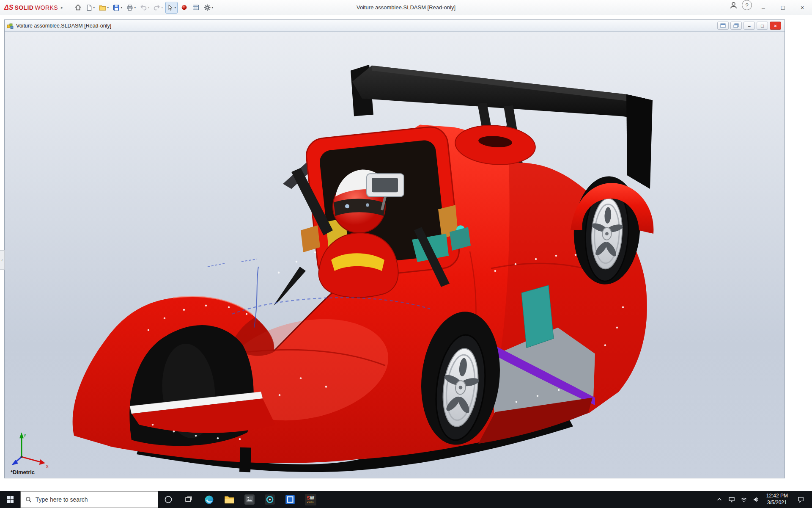 The height and width of the screenshot is (508, 812). I want to click on clock-date: 3/5/2021, so click(777, 503).